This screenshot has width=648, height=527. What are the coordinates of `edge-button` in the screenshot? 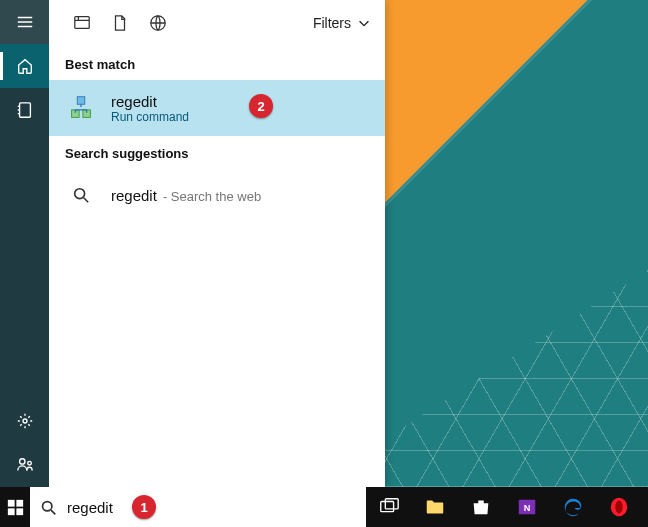 It's located at (573, 507).